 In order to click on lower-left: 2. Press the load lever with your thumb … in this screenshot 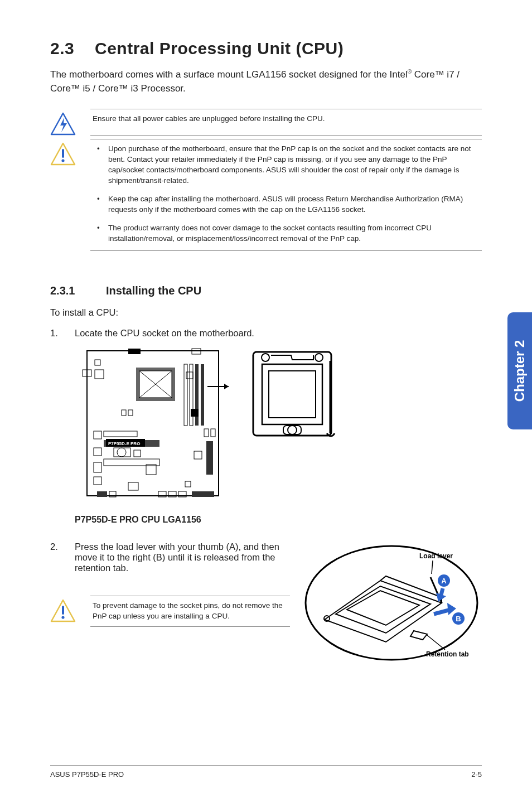, I will do `click(170, 584)`.